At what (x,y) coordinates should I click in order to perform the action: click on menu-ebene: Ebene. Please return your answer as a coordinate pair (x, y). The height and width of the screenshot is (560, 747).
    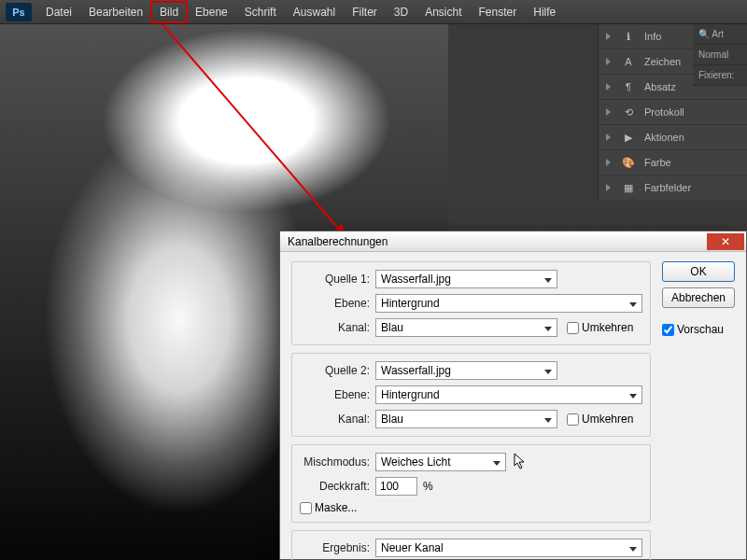
    Looking at the image, I should click on (211, 12).